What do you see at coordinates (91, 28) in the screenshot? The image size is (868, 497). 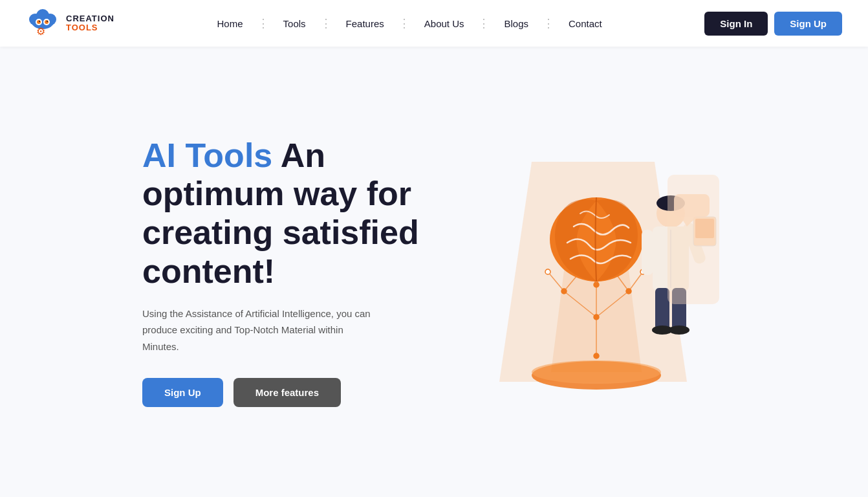 I see `logo-text-bottom: TOOLS` at bounding box center [91, 28].